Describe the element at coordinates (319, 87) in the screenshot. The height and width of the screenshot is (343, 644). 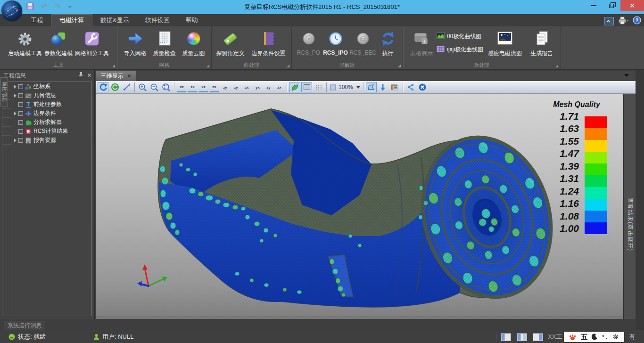
I see `points-mode-button` at that location.